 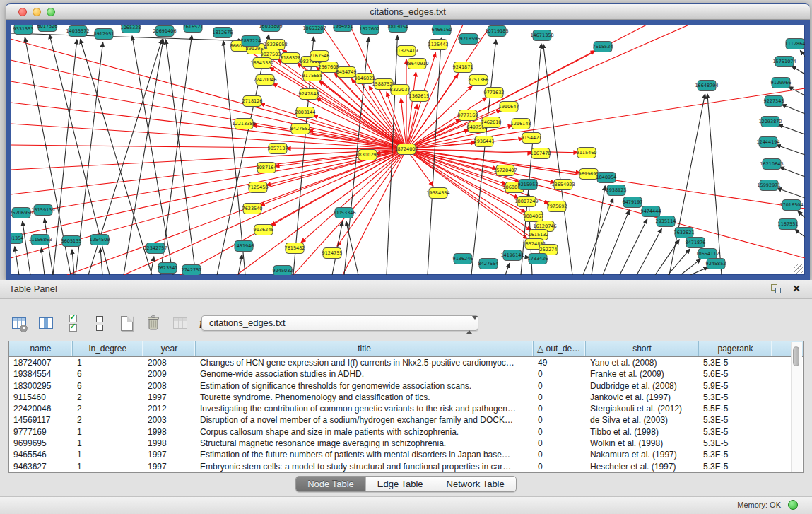 What do you see at coordinates (496, 31) in the screenshot?
I see `graph-node: 10719185` at bounding box center [496, 31].